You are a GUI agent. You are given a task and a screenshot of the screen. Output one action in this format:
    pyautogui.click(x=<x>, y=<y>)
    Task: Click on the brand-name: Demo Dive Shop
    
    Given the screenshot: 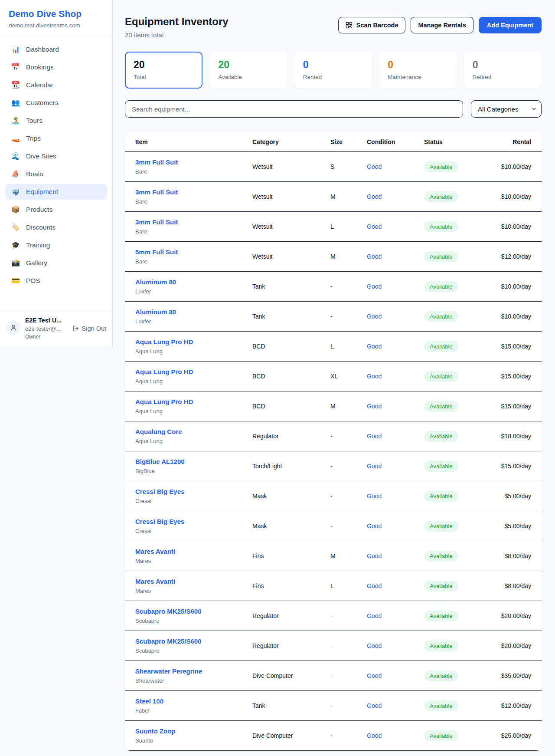 What is the action you would take?
    pyautogui.click(x=56, y=14)
    